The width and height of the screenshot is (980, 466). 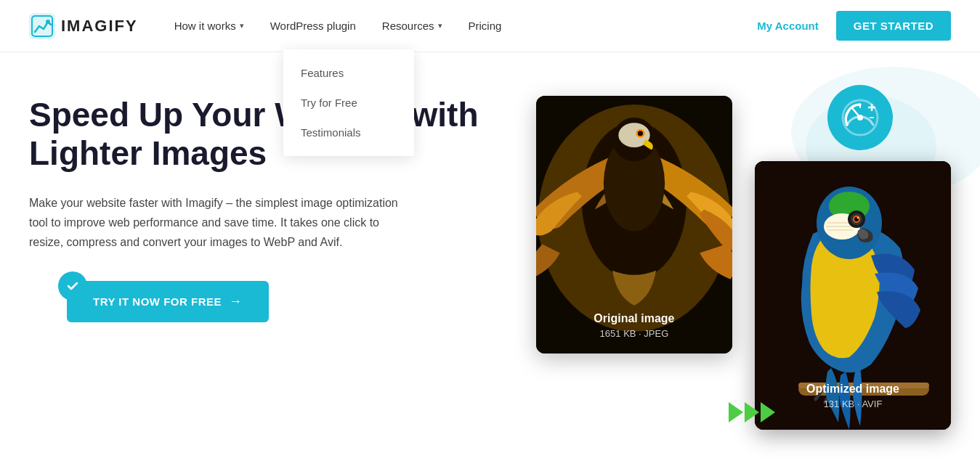 What do you see at coordinates (313, 26) in the screenshot?
I see `nav-item-wordpress-plugin: WordPress plugin` at bounding box center [313, 26].